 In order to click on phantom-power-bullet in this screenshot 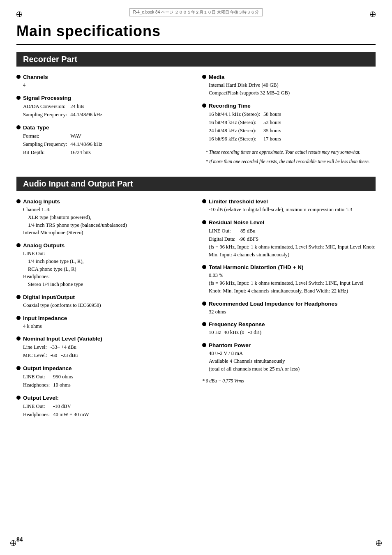, I will do `click(204, 345)`.